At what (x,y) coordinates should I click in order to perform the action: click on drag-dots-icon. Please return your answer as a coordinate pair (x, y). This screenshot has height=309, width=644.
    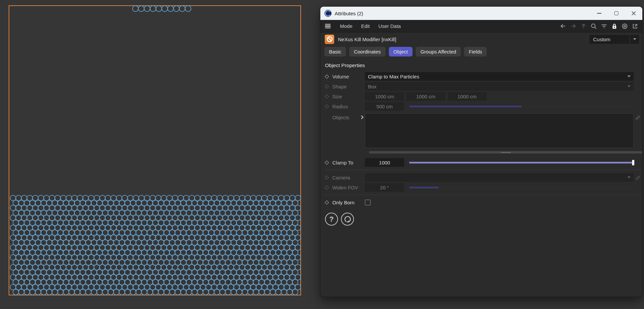
    Looking at the image, I should click on (502, 153).